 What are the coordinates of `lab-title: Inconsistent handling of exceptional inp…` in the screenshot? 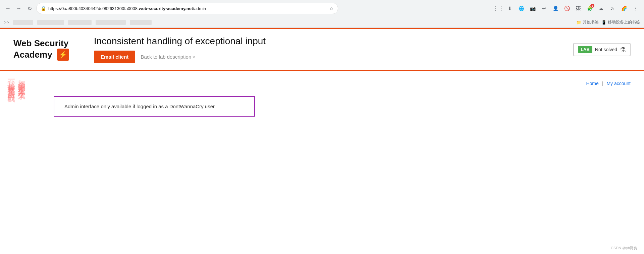 It's located at (327, 41).